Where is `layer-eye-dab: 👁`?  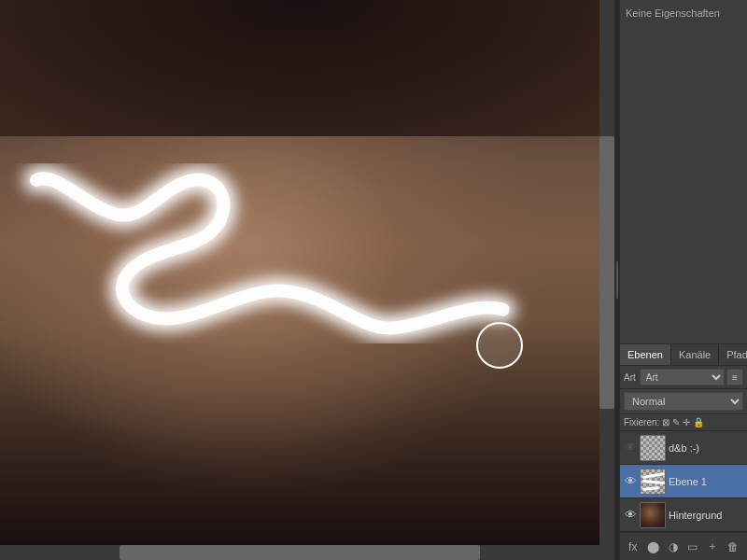
layer-eye-dab: 👁 is located at coordinates (630, 448).